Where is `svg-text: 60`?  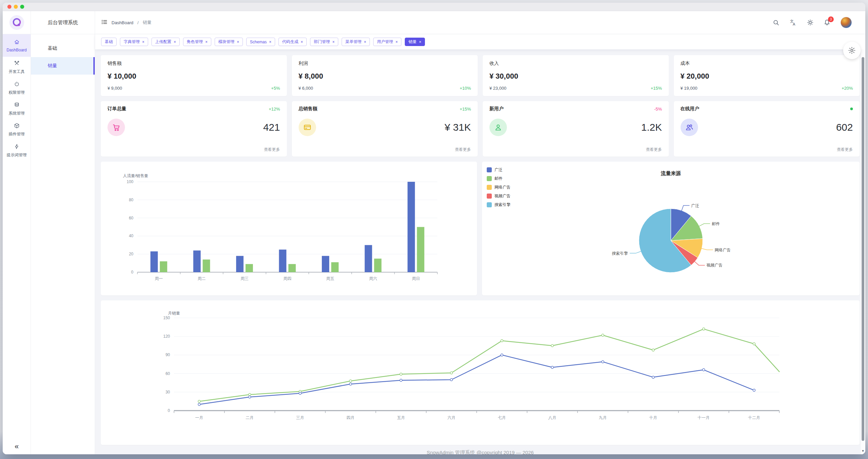 svg-text: 60 is located at coordinates (168, 374).